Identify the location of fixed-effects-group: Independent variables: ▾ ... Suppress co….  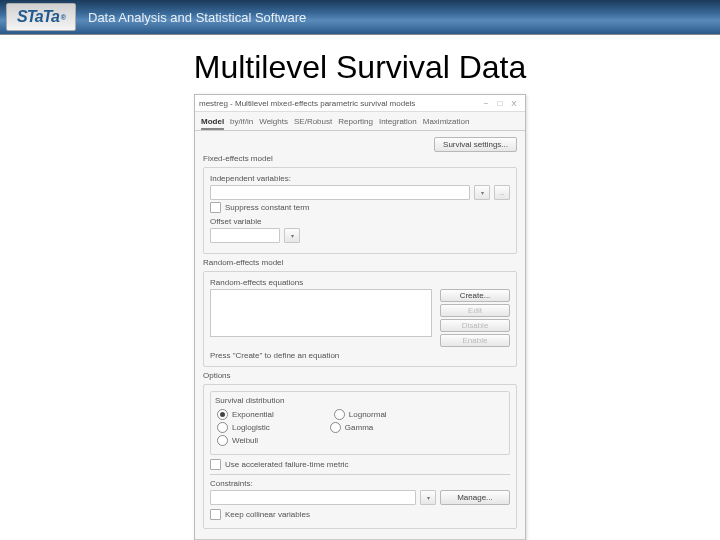
(360, 210).